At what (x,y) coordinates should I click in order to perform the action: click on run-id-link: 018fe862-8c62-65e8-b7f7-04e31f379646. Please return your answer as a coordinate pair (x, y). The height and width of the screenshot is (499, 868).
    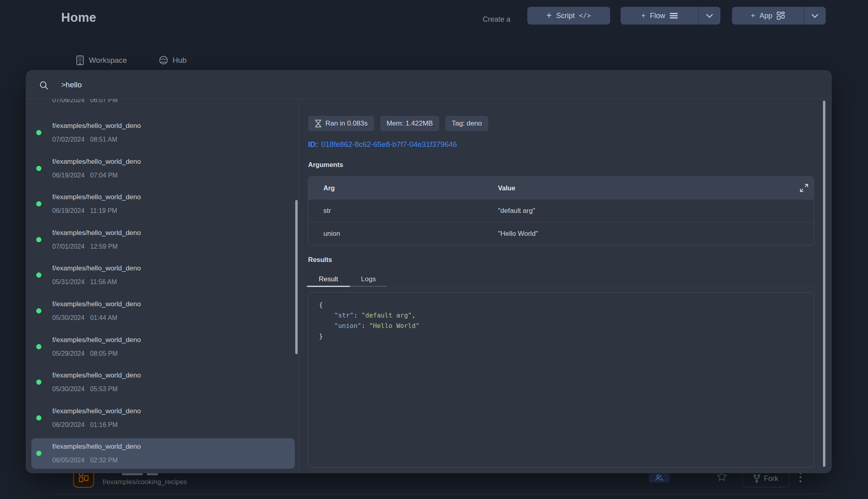
    Looking at the image, I should click on (389, 144).